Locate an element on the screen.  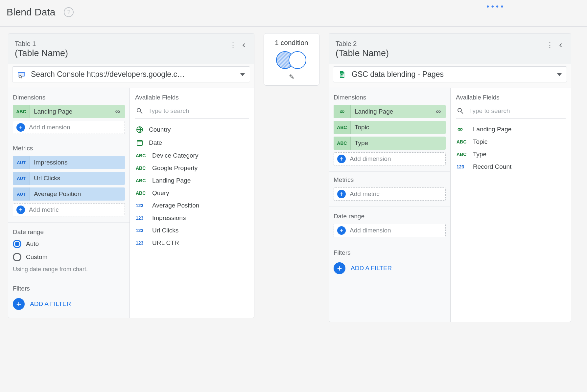
dimension-label: Landing Page is located at coordinates (72, 112).